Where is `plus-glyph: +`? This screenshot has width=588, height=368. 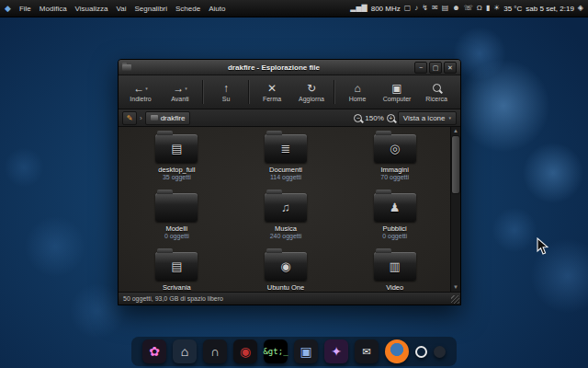
plus-glyph: + is located at coordinates (390, 118).